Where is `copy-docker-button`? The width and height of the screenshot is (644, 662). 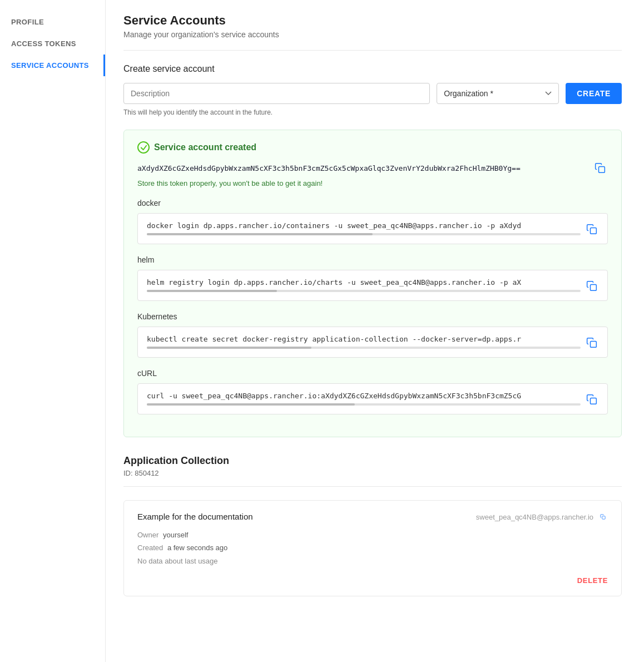
copy-docker-button is located at coordinates (592, 229).